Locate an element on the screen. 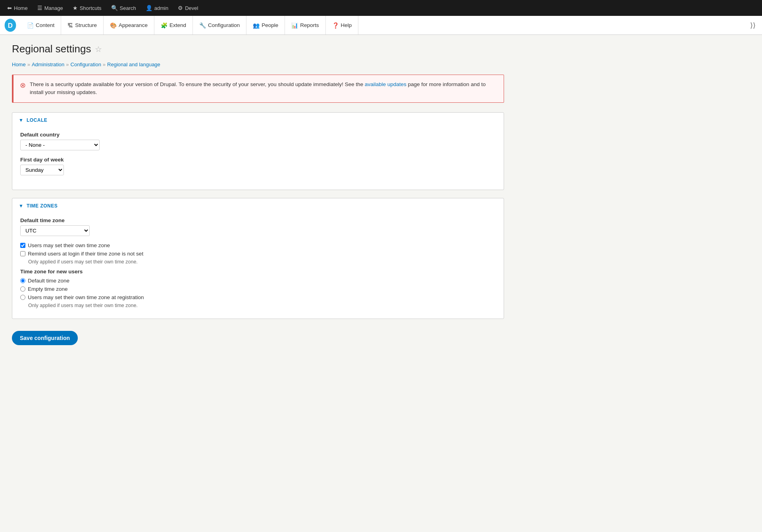 The image size is (762, 532). default-timezone-label: Default time zone is located at coordinates (258, 221).